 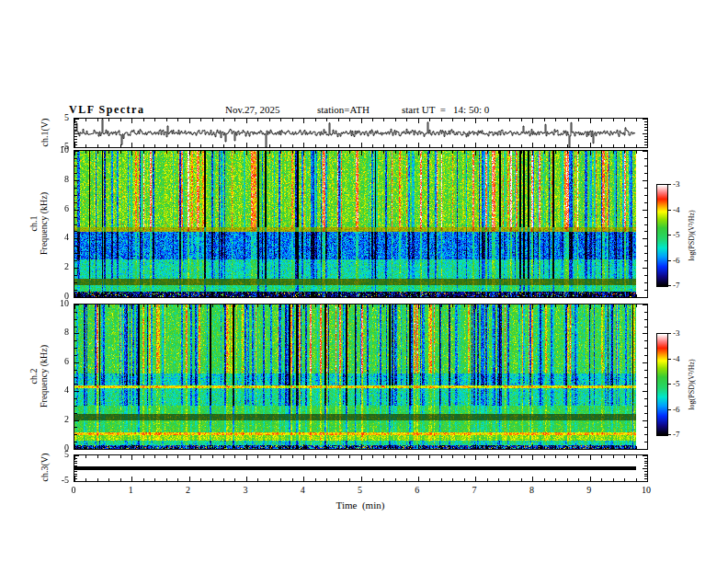 I want to click on time-tick-label: 2, so click(x=188, y=490).